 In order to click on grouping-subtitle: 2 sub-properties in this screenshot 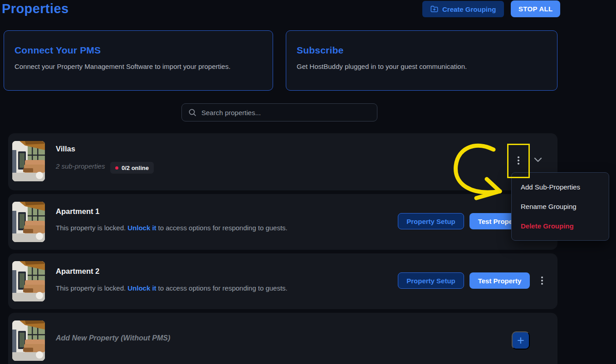, I will do `click(80, 166)`.